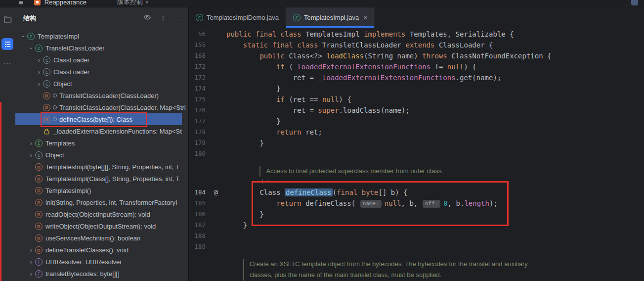  What do you see at coordinates (197, 110) in the screenshot?
I see `line-number: 176` at bounding box center [197, 110].